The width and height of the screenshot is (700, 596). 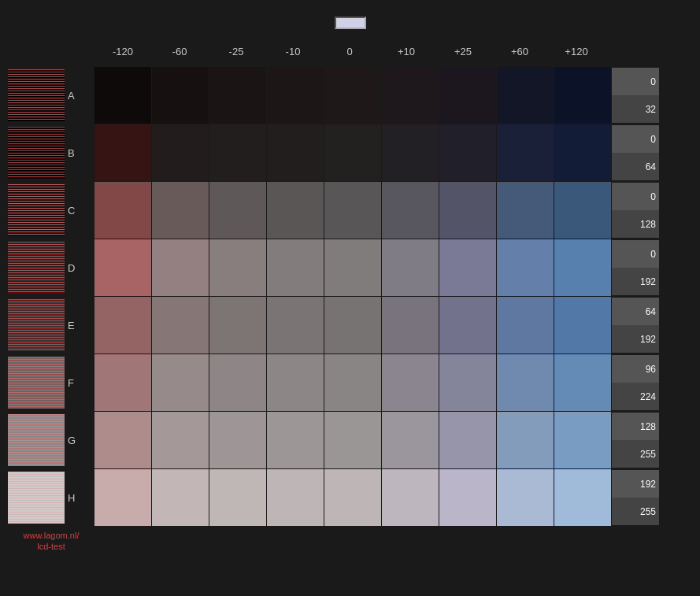 What do you see at coordinates (397, 268) in the screenshot?
I see `grid-row: 0192` at bounding box center [397, 268].